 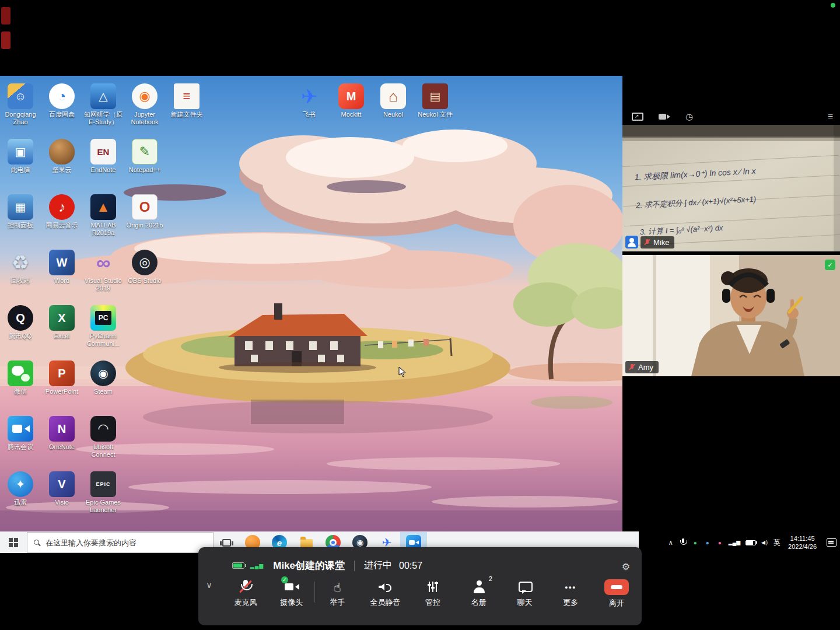 What do you see at coordinates (103, 441) in the screenshot?
I see `desktop-icon: ◠ Ubisoft Connect` at bounding box center [103, 441].